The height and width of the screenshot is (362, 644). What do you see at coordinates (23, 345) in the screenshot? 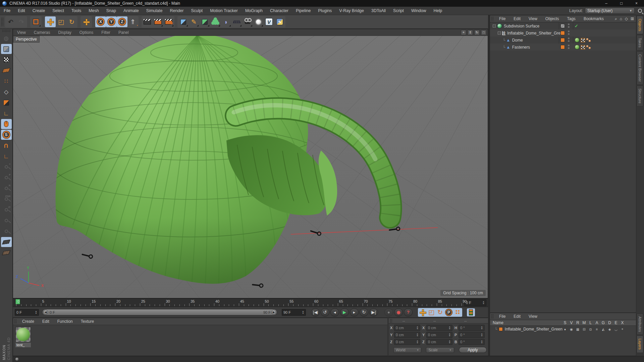
I see `material-name: tent_` at bounding box center [23, 345].